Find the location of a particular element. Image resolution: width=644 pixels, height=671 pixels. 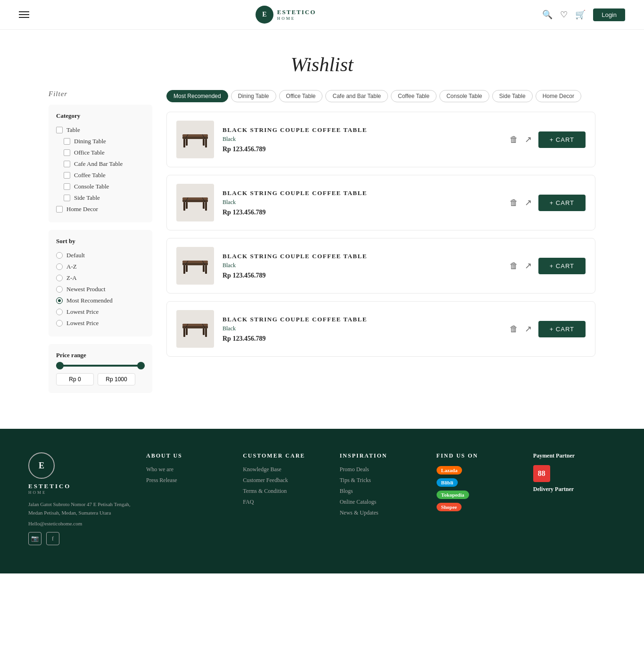

sort-option-z-a: Z-A is located at coordinates (100, 278).